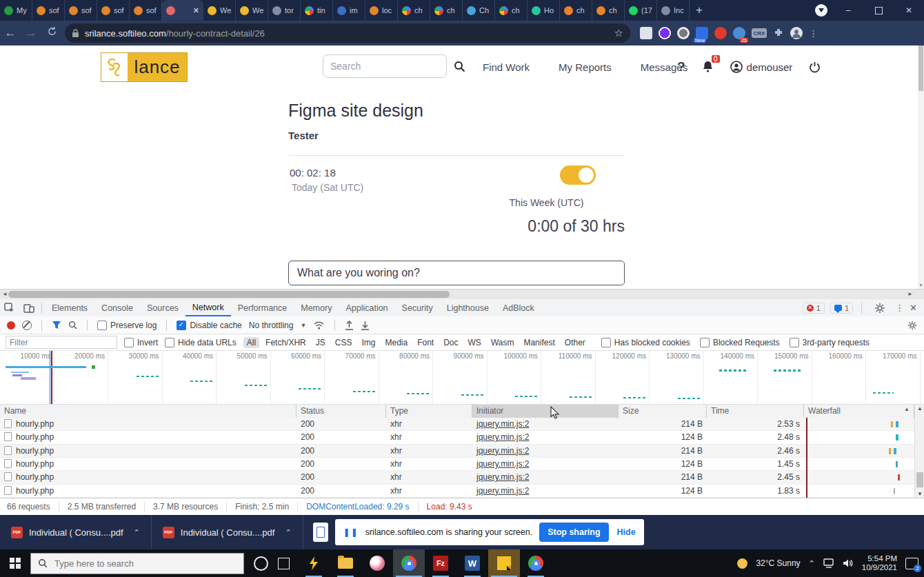 The image size is (924, 577). What do you see at coordinates (848, 10) in the screenshot?
I see `window-minimize-button: –` at bounding box center [848, 10].